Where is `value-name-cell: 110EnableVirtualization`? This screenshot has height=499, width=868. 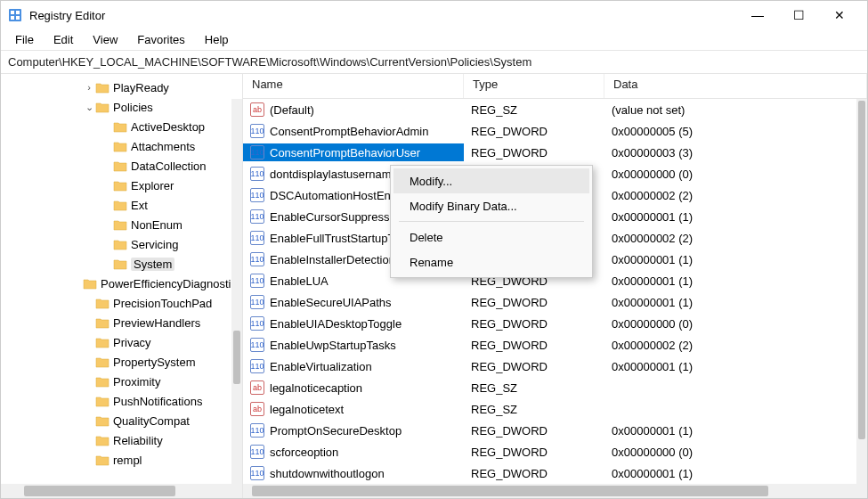
value-name-cell: 110EnableVirtualization is located at coordinates (353, 366).